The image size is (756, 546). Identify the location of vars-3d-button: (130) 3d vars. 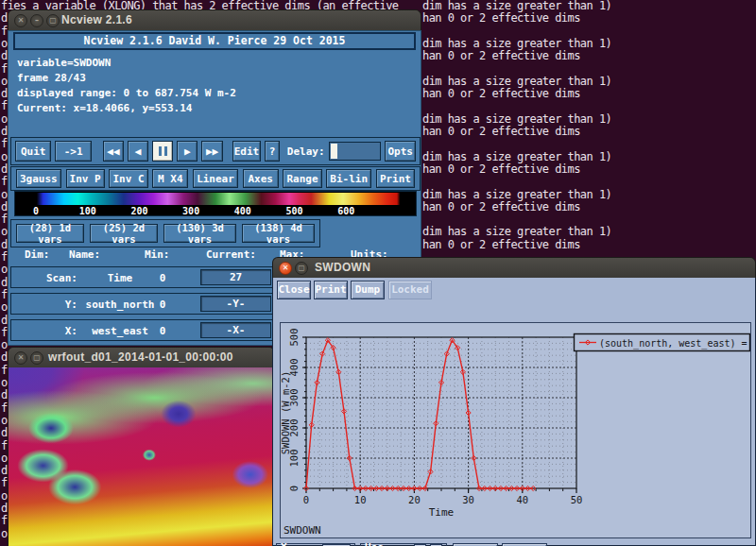
(200, 233).